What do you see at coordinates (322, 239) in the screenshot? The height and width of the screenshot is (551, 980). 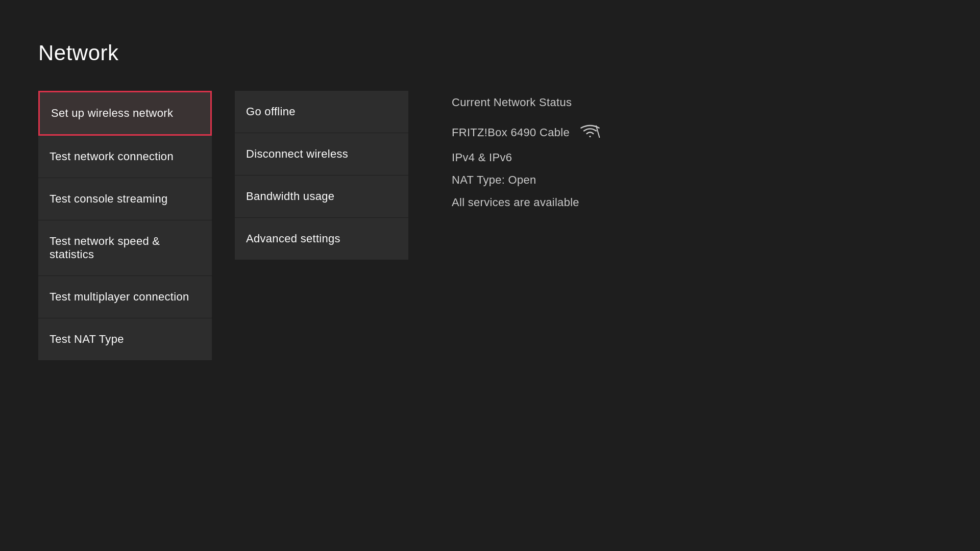 I see `menu-item-advanced-settings: Advanced settings` at bounding box center [322, 239].